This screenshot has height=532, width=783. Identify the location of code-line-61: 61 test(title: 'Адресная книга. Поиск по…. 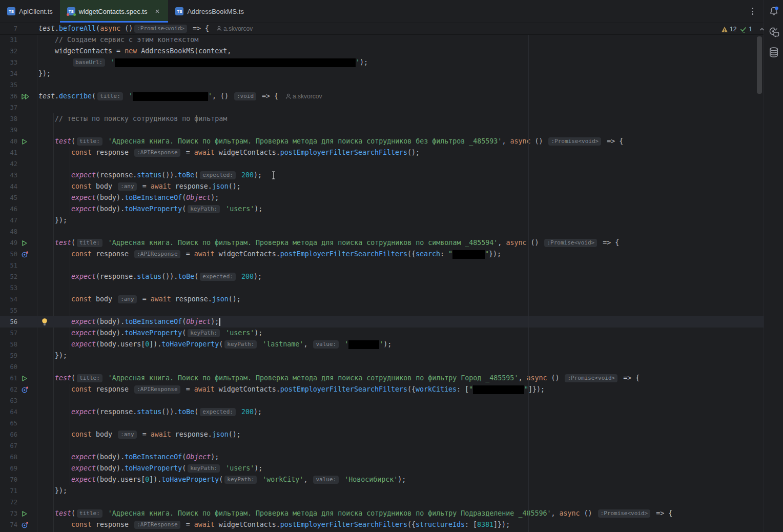
(382, 378).